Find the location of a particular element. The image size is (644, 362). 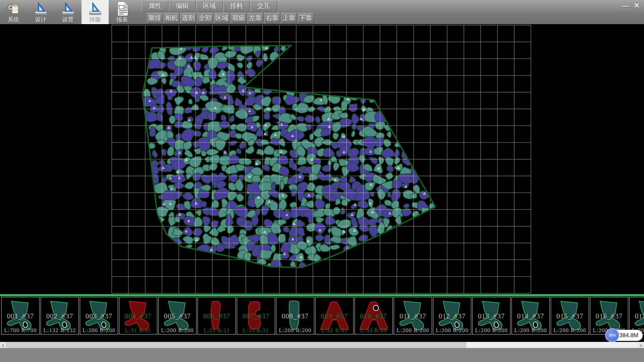

piece-id-label: 011_#37 is located at coordinates (413, 316).